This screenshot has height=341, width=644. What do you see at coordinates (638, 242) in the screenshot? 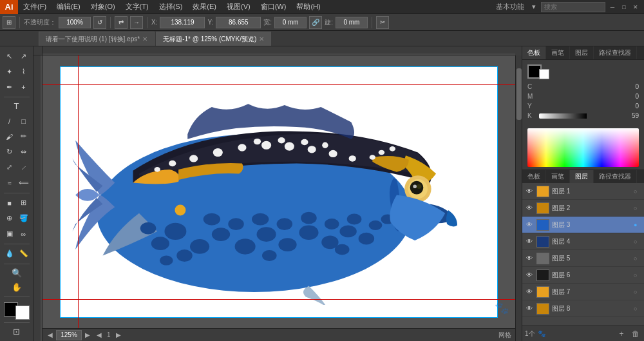
I see `layer-link-4: ○` at bounding box center [638, 242].